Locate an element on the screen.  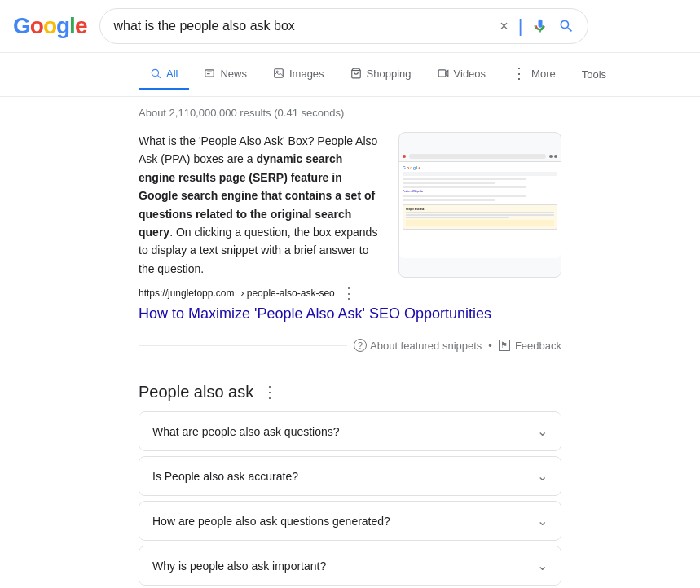
source-options-icon: ⋮ is located at coordinates (349, 293).